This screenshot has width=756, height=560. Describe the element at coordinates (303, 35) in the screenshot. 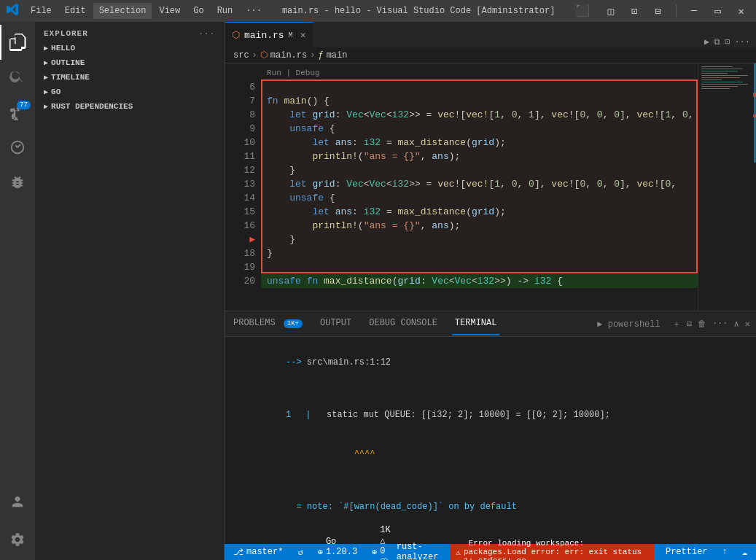

I see `tab-close-button: ✕` at that location.